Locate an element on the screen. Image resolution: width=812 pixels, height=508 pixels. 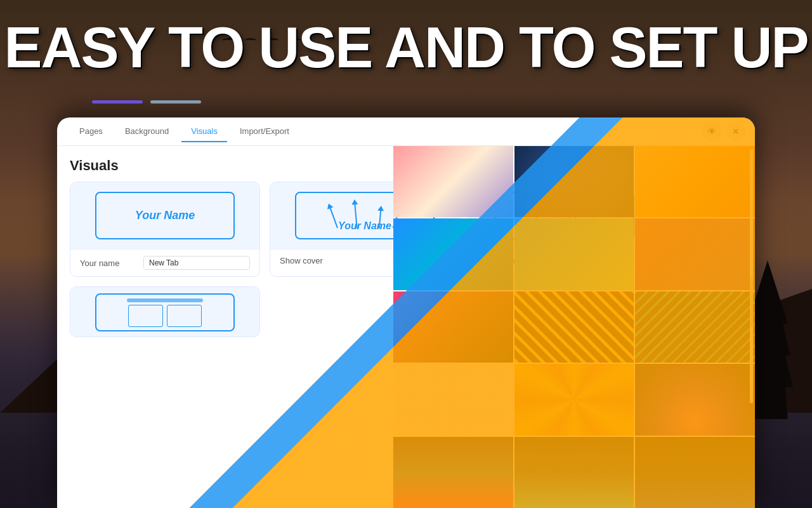
your-name-preview: Your Name is located at coordinates (165, 216).